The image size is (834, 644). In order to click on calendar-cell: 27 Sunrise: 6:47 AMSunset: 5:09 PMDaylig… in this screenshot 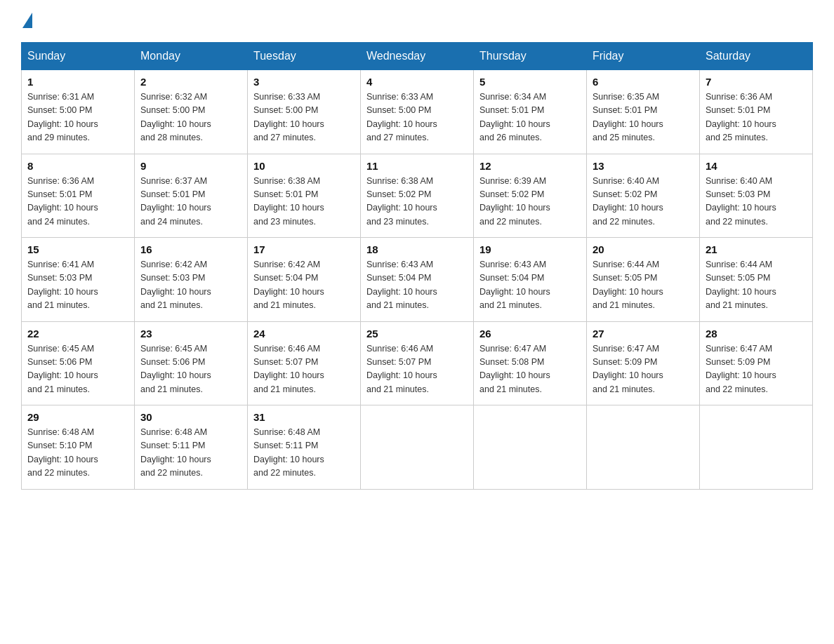, I will do `click(643, 363)`.